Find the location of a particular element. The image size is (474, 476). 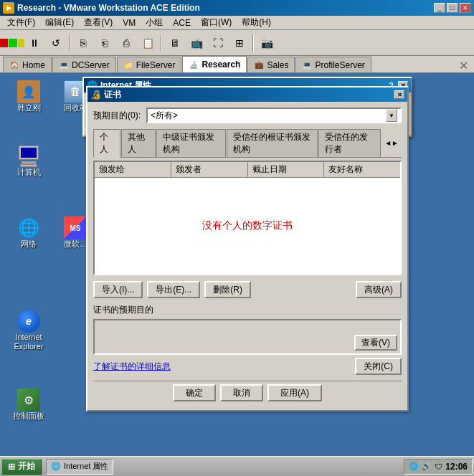

tab-bar: 🏠 Home 💻 DCServer 📁 FileServer 🔬 Researc… is located at coordinates (237, 65).